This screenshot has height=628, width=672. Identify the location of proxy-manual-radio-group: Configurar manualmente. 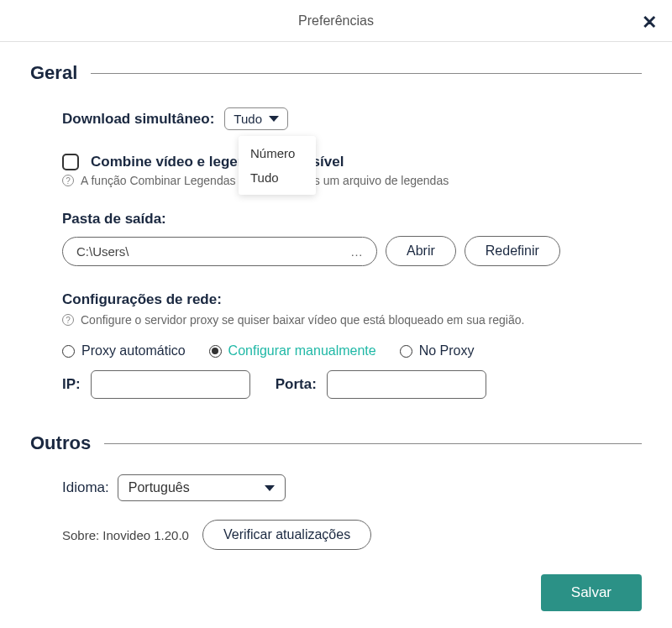
(292, 351).